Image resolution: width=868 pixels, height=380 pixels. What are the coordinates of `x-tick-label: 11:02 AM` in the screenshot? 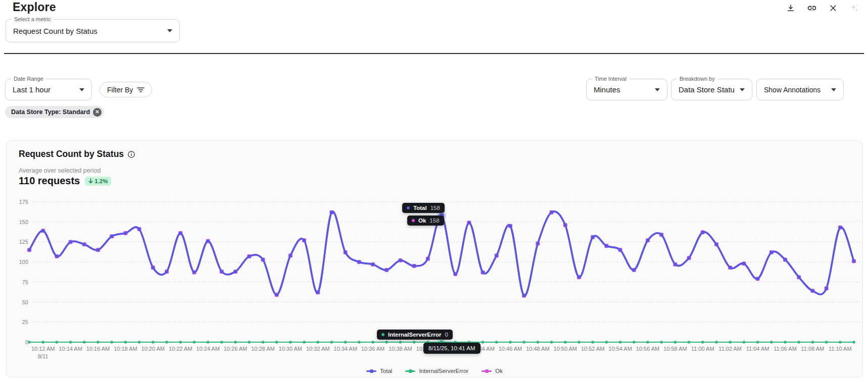 It's located at (730, 349).